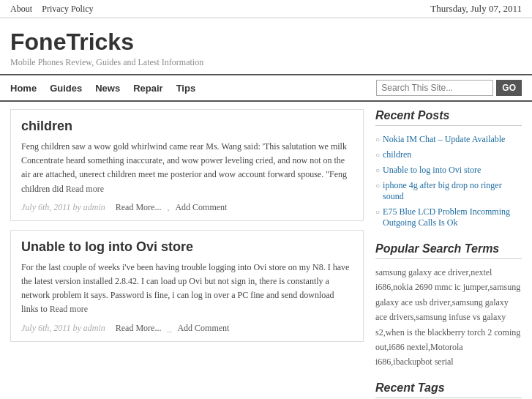  What do you see at coordinates (452, 217) in the screenshot?
I see `recent-post-5-link: E75 Blue LCD Problem Incomming Outgoing …` at bounding box center [452, 217].